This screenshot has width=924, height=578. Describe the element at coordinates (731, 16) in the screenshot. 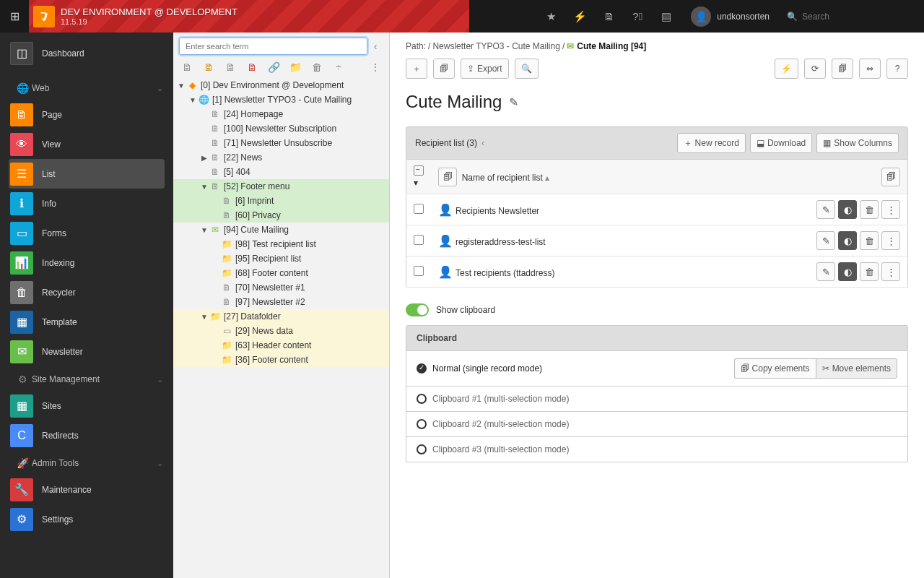

I see `user-menu: 👤 undkonsorten` at that location.